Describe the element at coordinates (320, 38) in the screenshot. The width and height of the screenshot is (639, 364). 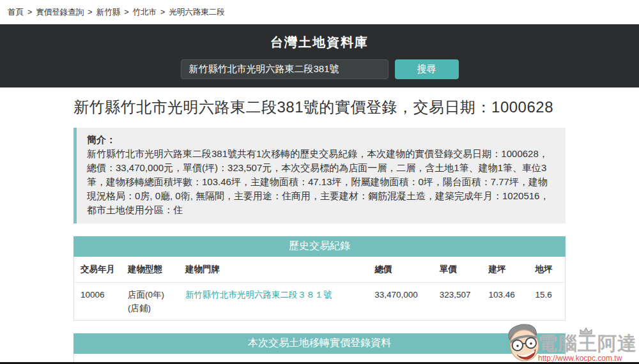
I see `site-title: 台灣土地資料庫` at that location.